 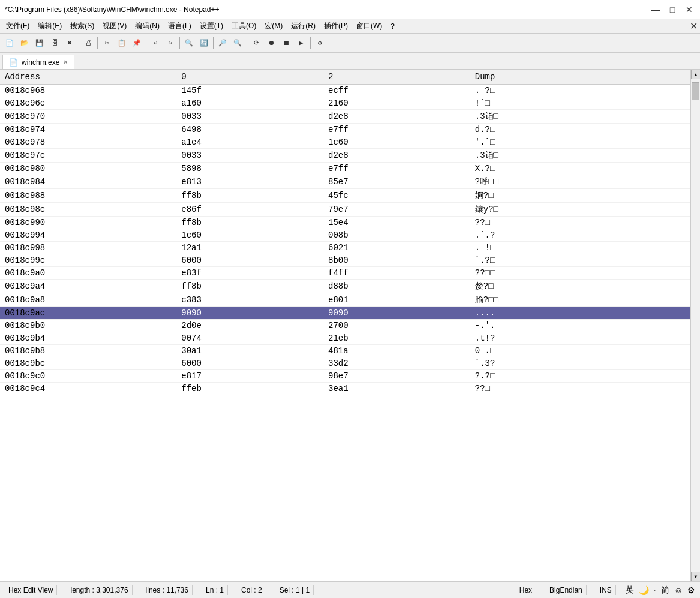 What do you see at coordinates (346, 116) in the screenshot?
I see `table-row: 0018c9700033d2e8.3诣□` at bounding box center [346, 116].